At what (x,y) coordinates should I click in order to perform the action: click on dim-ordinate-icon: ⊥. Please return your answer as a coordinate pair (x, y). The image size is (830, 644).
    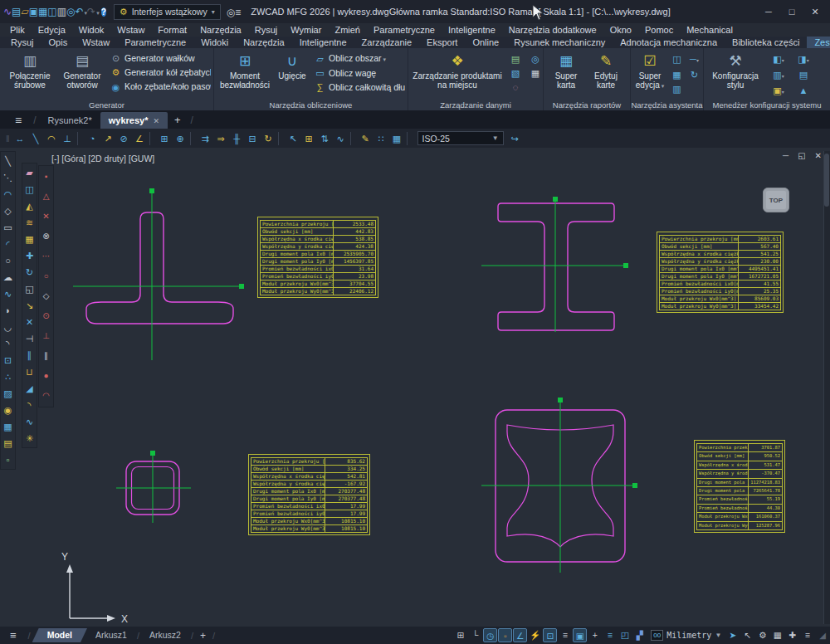
    Looking at the image, I should click on (68, 139).